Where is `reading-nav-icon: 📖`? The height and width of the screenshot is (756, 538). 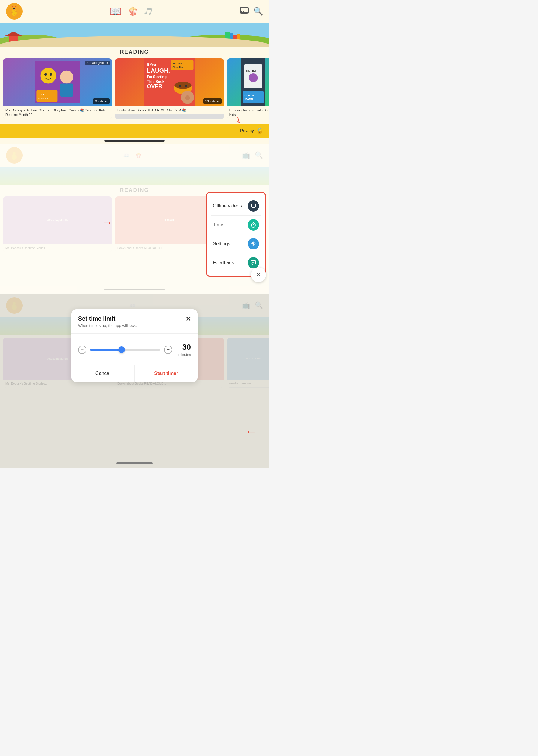 reading-nav-icon: 📖 is located at coordinates (116, 11).